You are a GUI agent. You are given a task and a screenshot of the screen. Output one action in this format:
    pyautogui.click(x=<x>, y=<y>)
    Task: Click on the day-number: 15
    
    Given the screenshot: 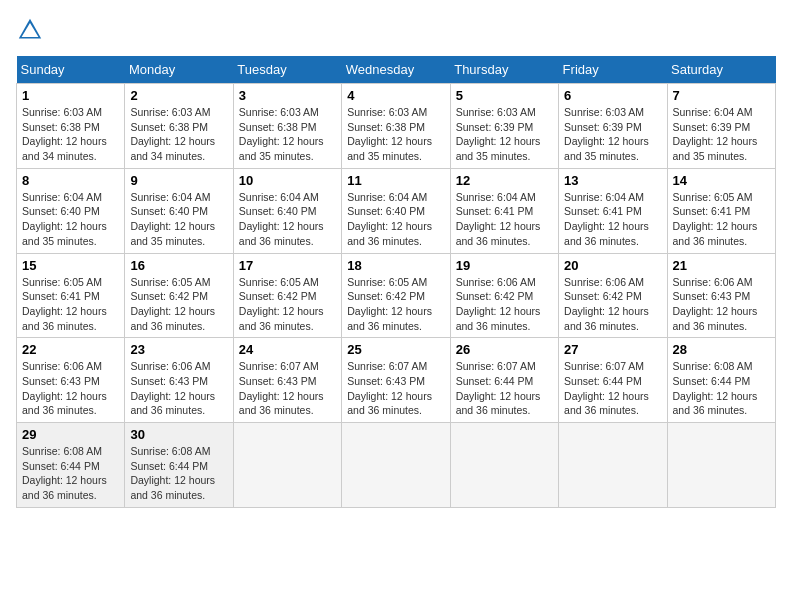 What is the action you would take?
    pyautogui.click(x=70, y=266)
    